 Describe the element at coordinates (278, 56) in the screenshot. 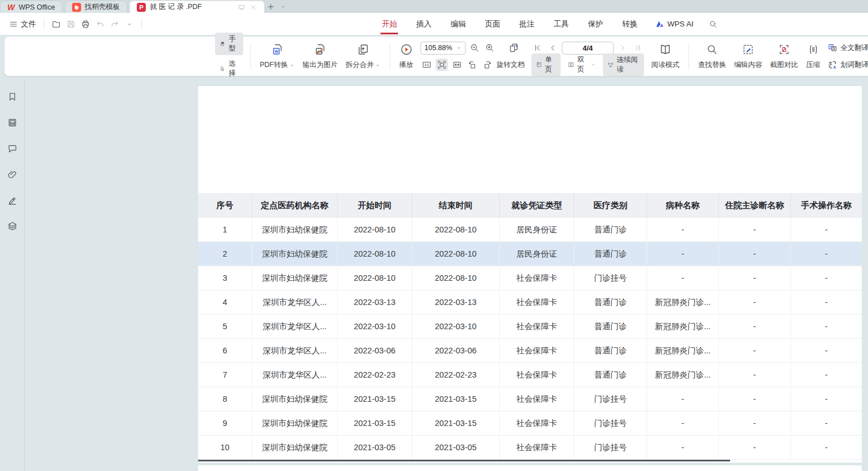

I see `pdf-convert-button: PDF转换` at that location.